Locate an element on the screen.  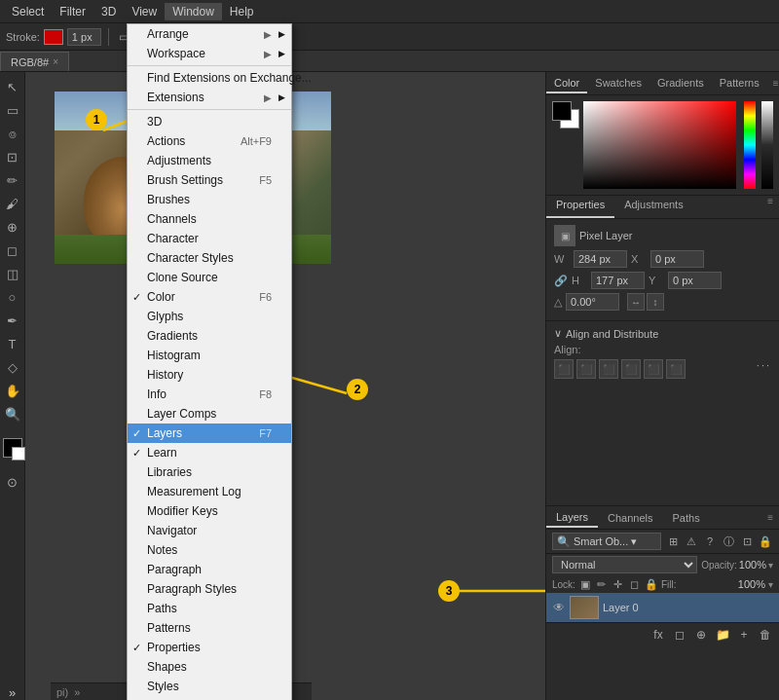
fg-color-swatch is located at coordinates (13, 448).